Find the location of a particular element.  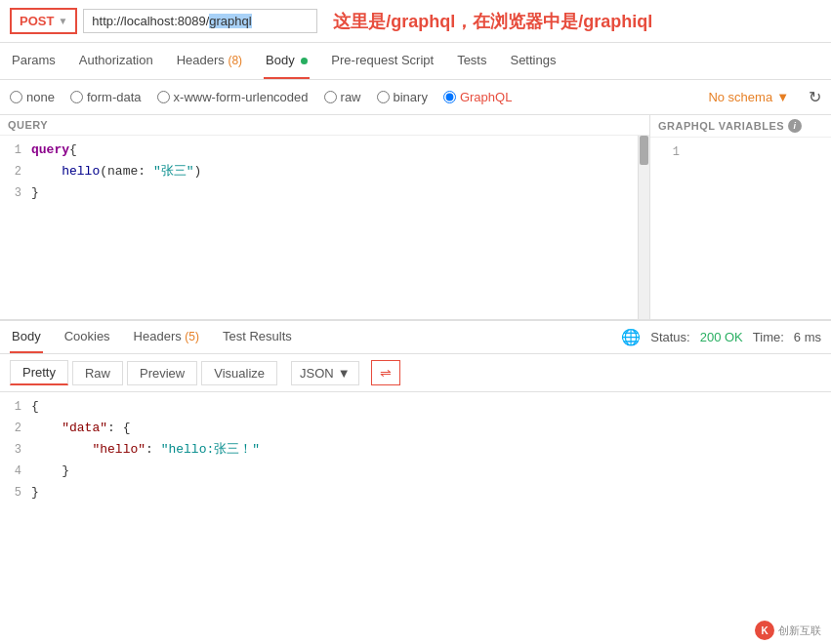

schema-label: No schema is located at coordinates (740, 98).